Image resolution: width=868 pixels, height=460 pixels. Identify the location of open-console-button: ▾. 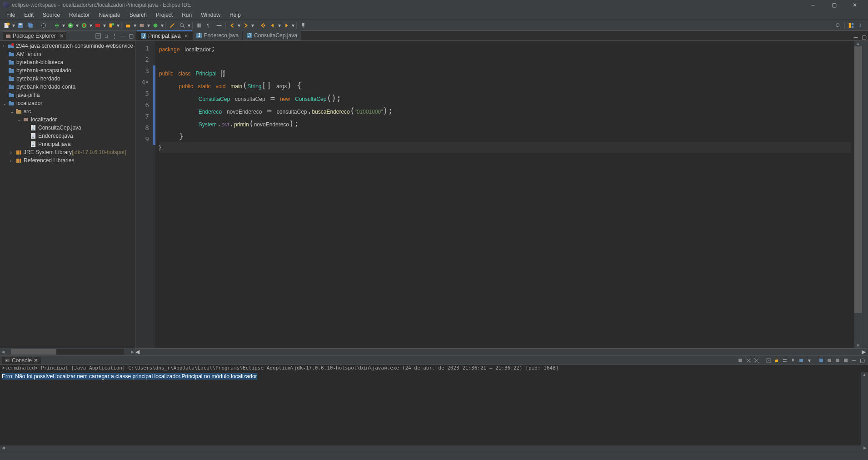
(809, 360).